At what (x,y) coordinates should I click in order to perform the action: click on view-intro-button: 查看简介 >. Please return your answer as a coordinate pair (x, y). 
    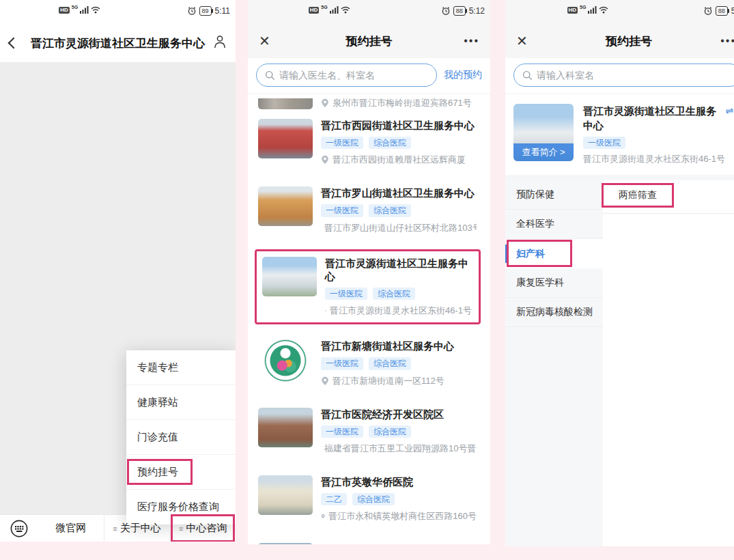
    Looking at the image, I should click on (544, 152).